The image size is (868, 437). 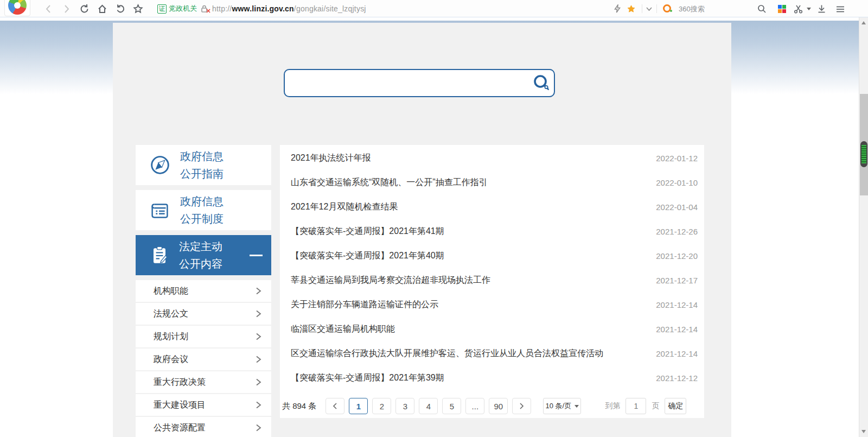 What do you see at coordinates (17, 8) in the screenshot?
I see `browser-logo-icon` at bounding box center [17, 8].